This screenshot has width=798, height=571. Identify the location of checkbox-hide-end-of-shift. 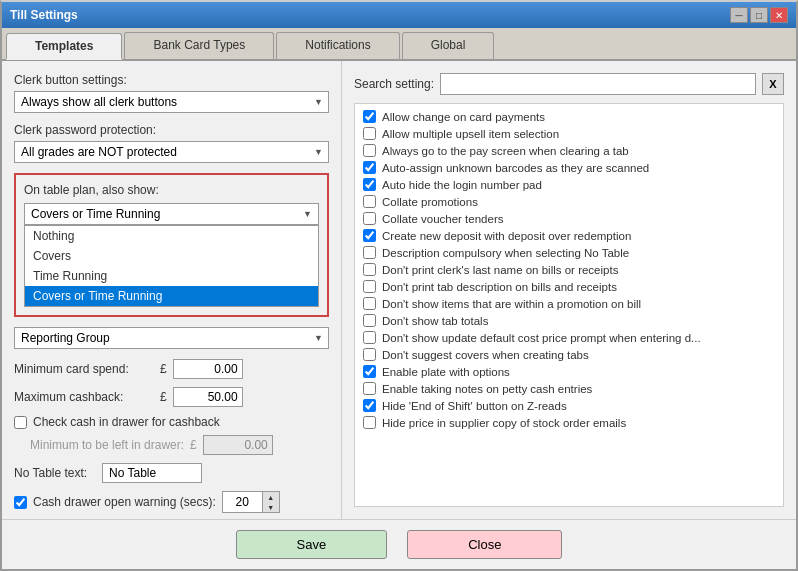
(370, 406).